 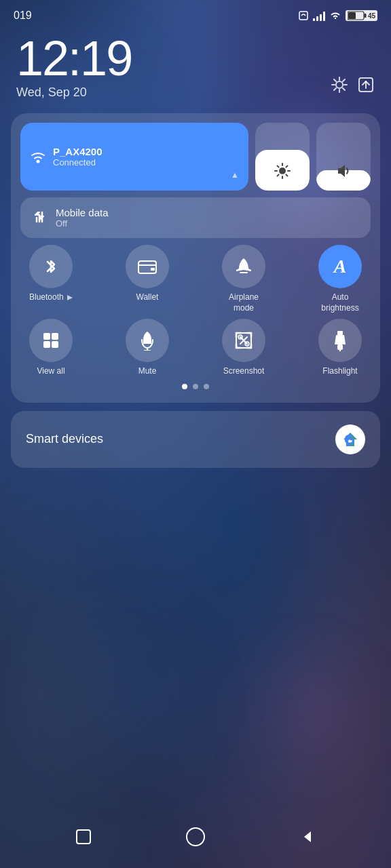 What do you see at coordinates (244, 340) in the screenshot?
I see `screenshot-circle` at bounding box center [244, 340].